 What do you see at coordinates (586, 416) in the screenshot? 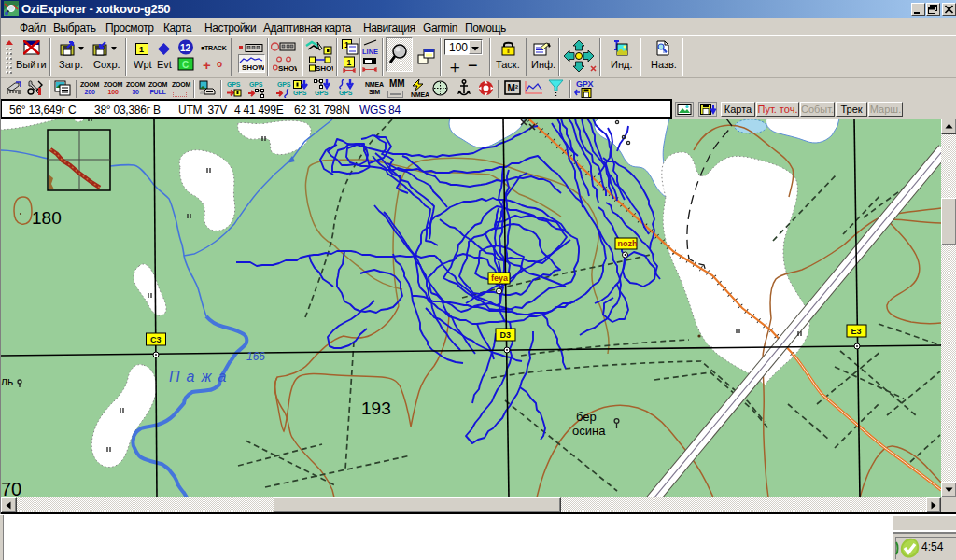
I see `svg-text: бер` at bounding box center [586, 416].